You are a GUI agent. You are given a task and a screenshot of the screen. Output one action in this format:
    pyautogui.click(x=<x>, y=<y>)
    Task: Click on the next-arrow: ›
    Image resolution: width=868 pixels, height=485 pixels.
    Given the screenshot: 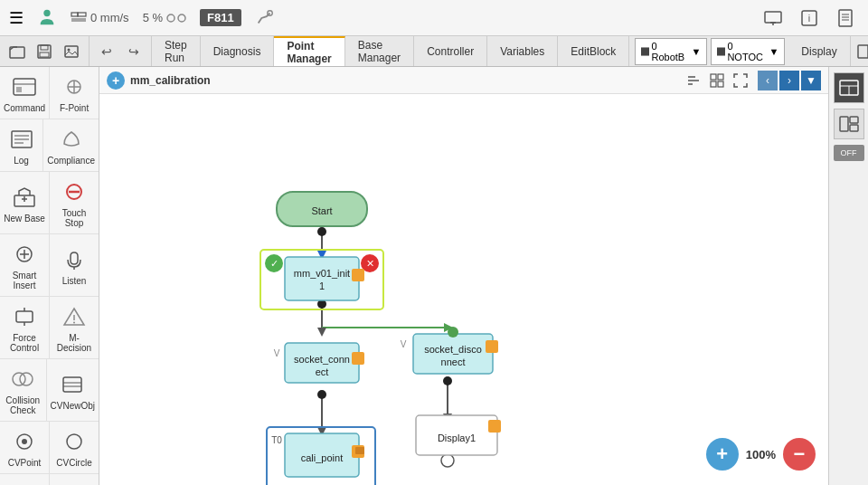 What is the action you would take?
    pyautogui.click(x=789, y=81)
    